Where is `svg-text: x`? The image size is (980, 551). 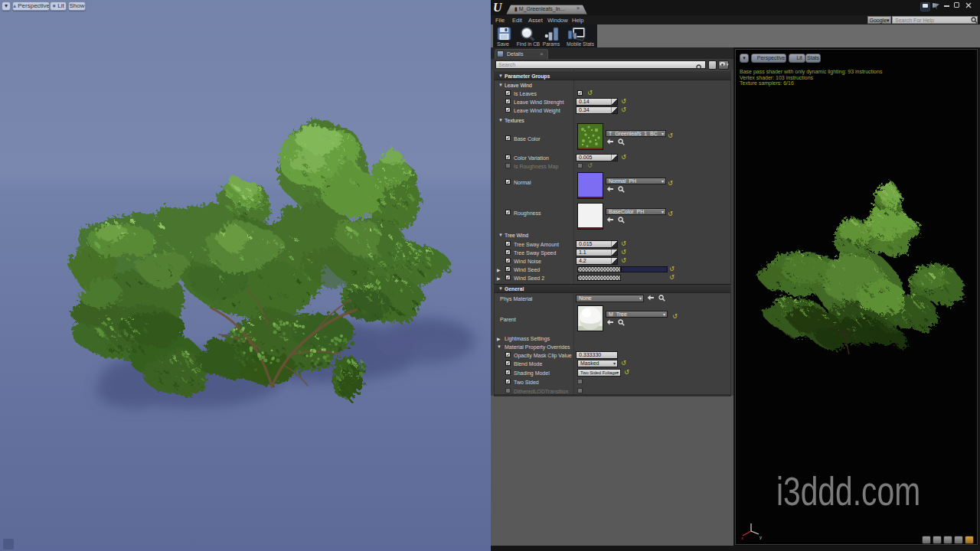 svg-text: x is located at coordinates (743, 538).